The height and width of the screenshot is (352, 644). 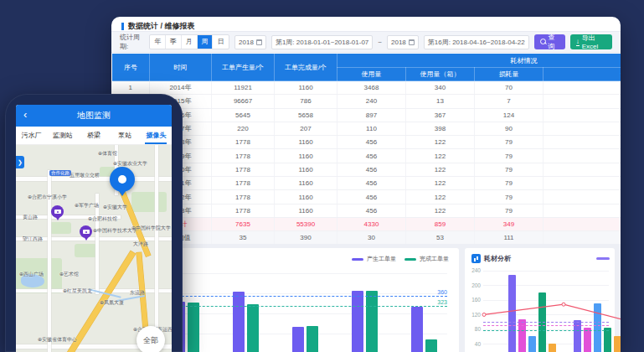 I want to click on period-option: 年, so click(x=157, y=42).